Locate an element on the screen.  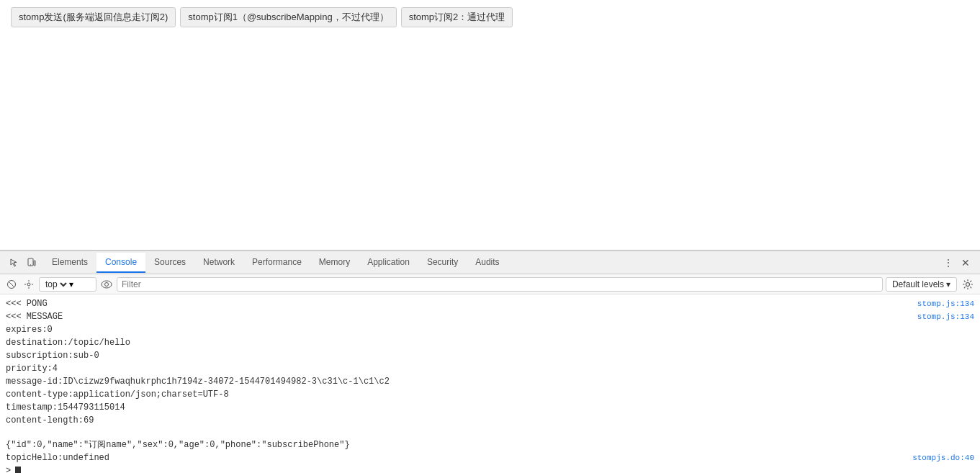
console-line: topicHello:undefinedstompjs.do:40 is located at coordinates (490, 458).